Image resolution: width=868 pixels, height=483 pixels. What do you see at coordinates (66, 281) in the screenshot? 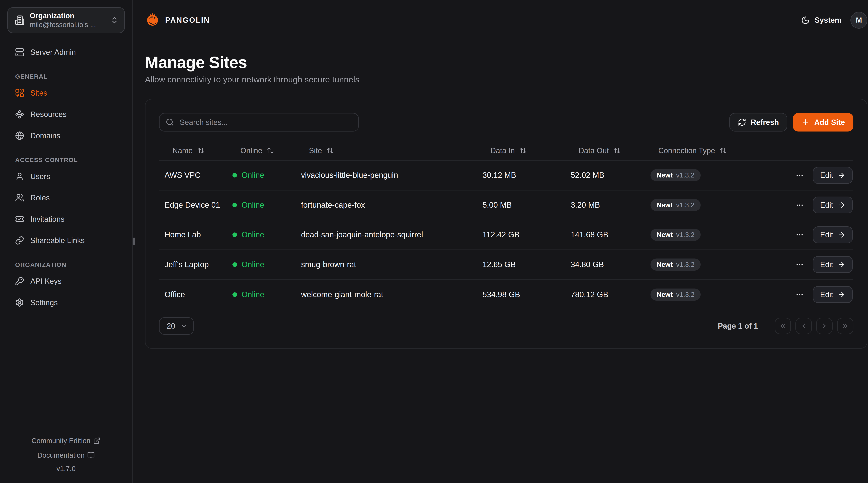
I see `sidebar-item-api-keys: API Keys` at bounding box center [66, 281].